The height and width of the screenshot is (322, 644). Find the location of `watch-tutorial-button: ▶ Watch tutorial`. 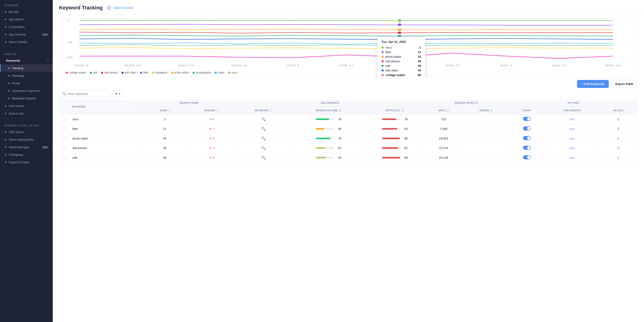

watch-tutorial-button: ▶ Watch tutorial is located at coordinates (120, 8).